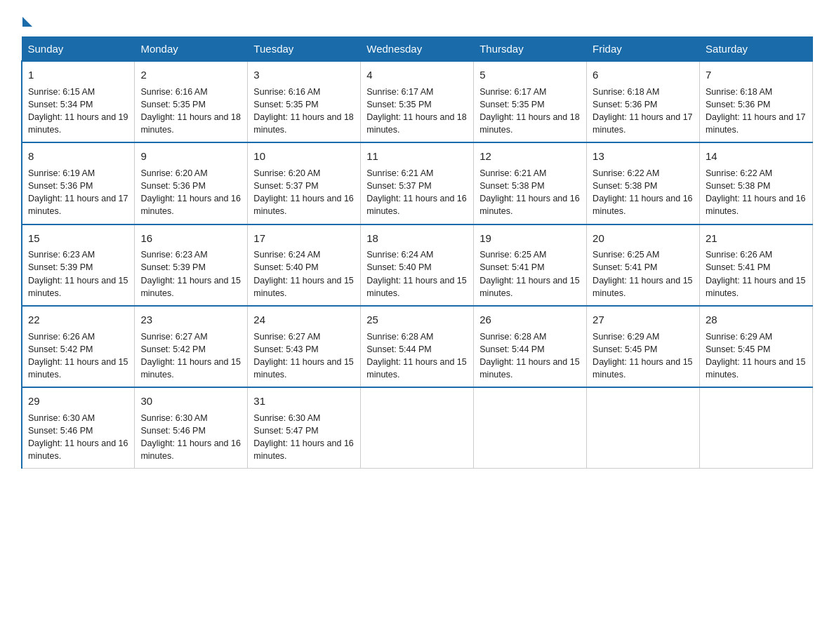  What do you see at coordinates (529, 192) in the screenshot?
I see `day-info: Sunrise: 6:21 AMSunset: 5:38 PMDaylight:…` at bounding box center [529, 192].